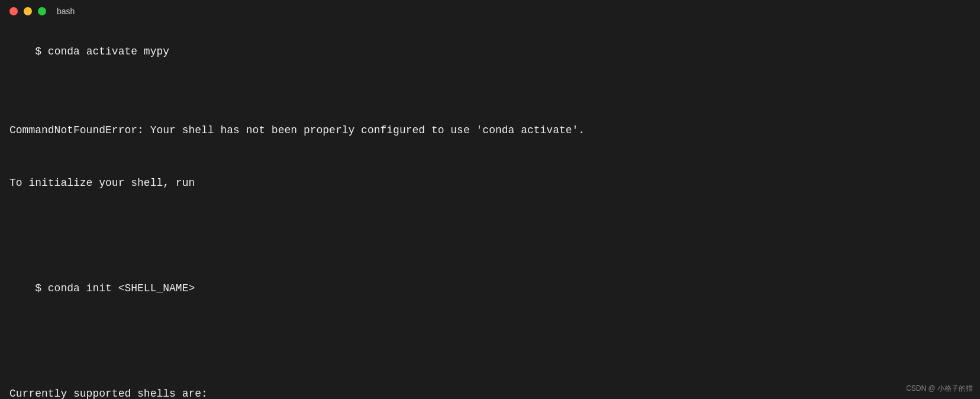  I want to click on maximize-button, so click(42, 11).